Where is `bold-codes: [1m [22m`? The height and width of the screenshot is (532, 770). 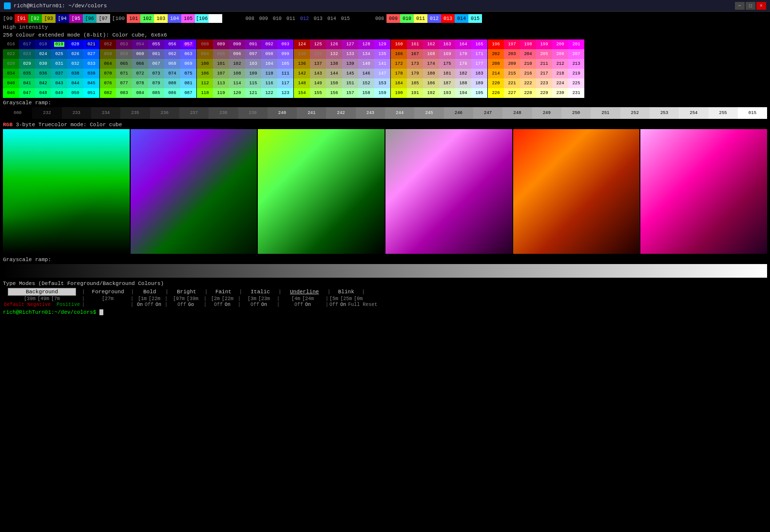
bold-codes: [1m [22m is located at coordinates (149, 299).